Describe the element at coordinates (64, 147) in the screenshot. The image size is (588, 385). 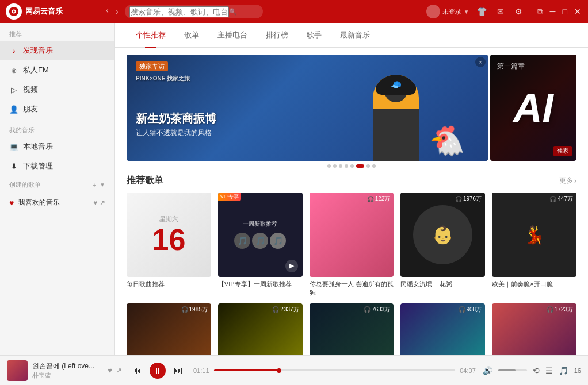
I see `sidebar-item-local-label: 本地音乐` at that location.